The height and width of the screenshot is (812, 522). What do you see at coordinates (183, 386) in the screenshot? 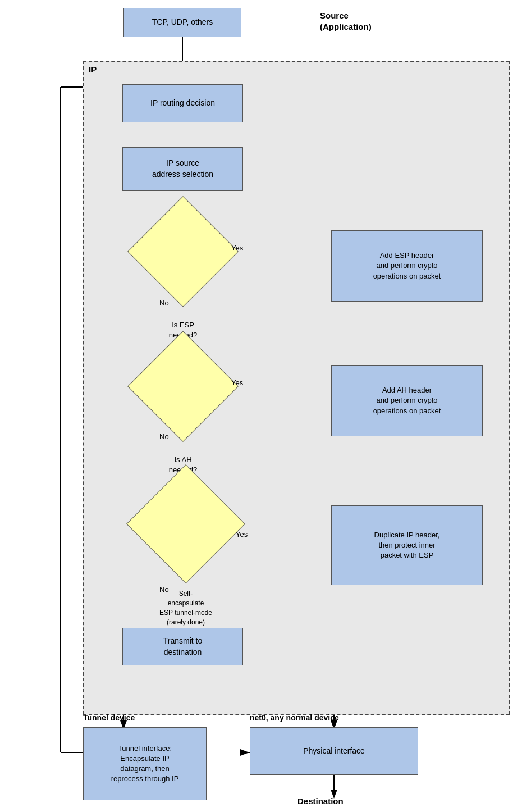
I see `ah-diamond-wrapper: Is AHneeded?` at bounding box center [183, 386].